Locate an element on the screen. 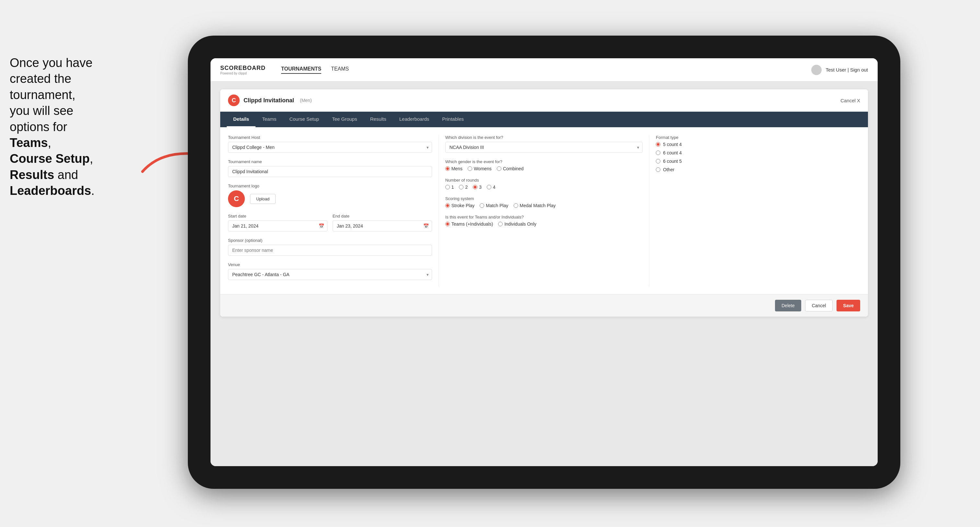 This screenshot has height=527, width=980. tab-printables: Printables is located at coordinates (453, 119).